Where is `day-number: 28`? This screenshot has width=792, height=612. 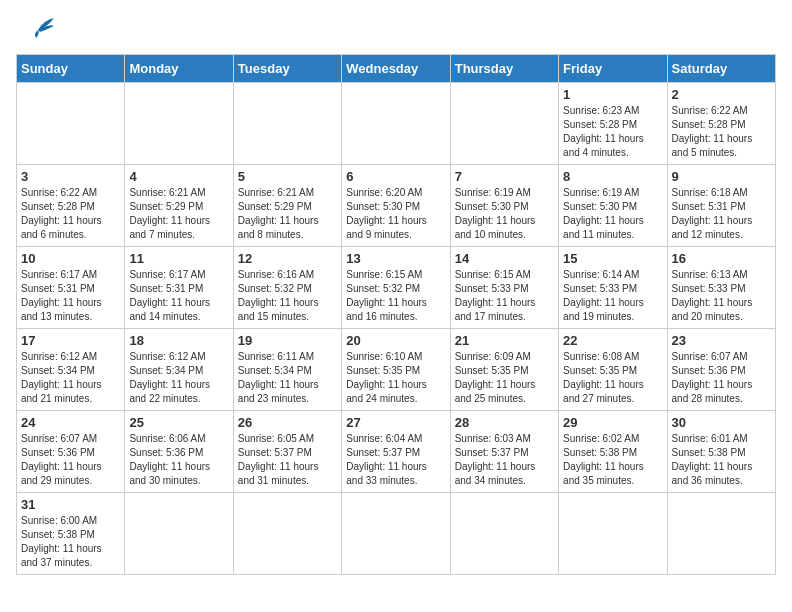 day-number: 28 is located at coordinates (504, 422).